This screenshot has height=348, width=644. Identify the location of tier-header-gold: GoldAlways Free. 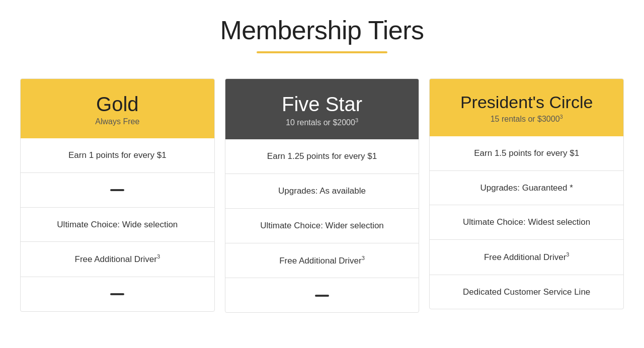
(118, 109).